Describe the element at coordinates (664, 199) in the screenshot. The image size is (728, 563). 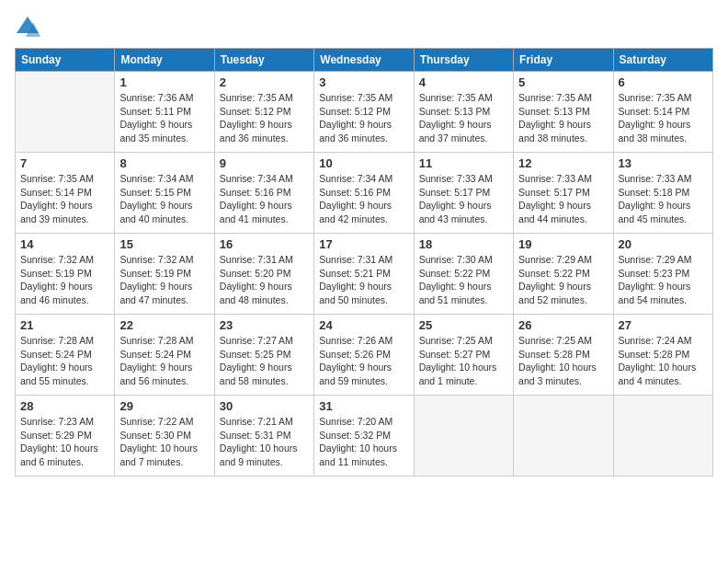
I see `day-info: Sunrise: 7:33 AMSunset: 5:18 PMDaylight:…` at that location.